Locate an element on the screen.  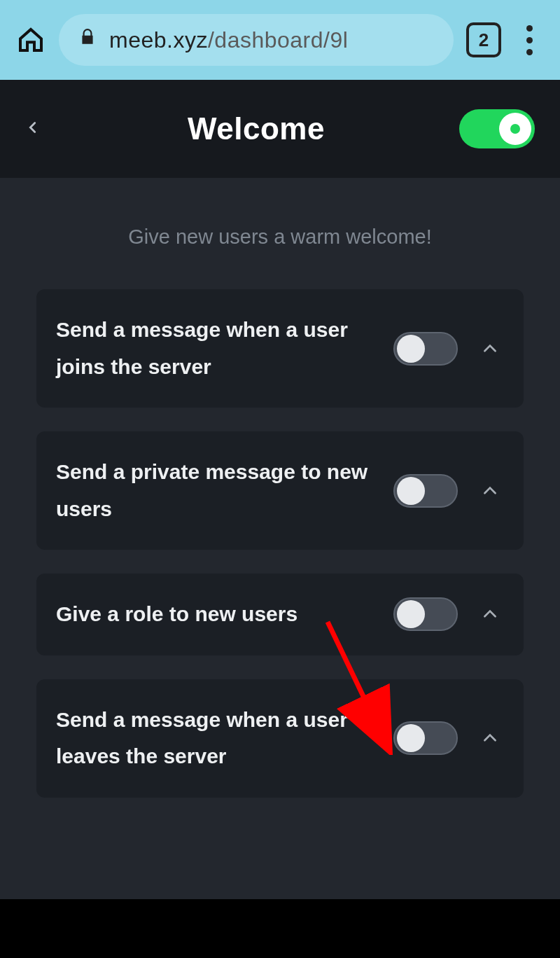
home-button is located at coordinates (31, 40).